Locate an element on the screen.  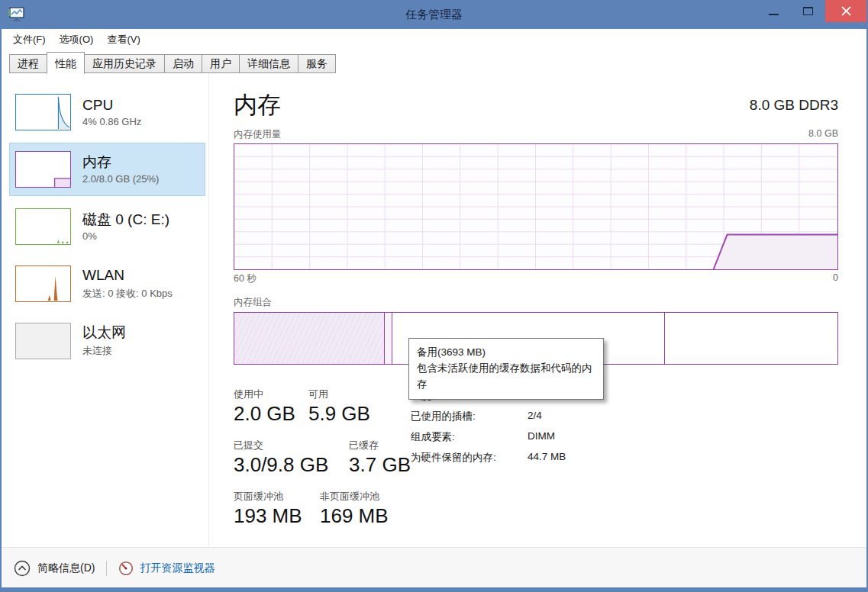
tab-services: 服务 is located at coordinates (317, 64).